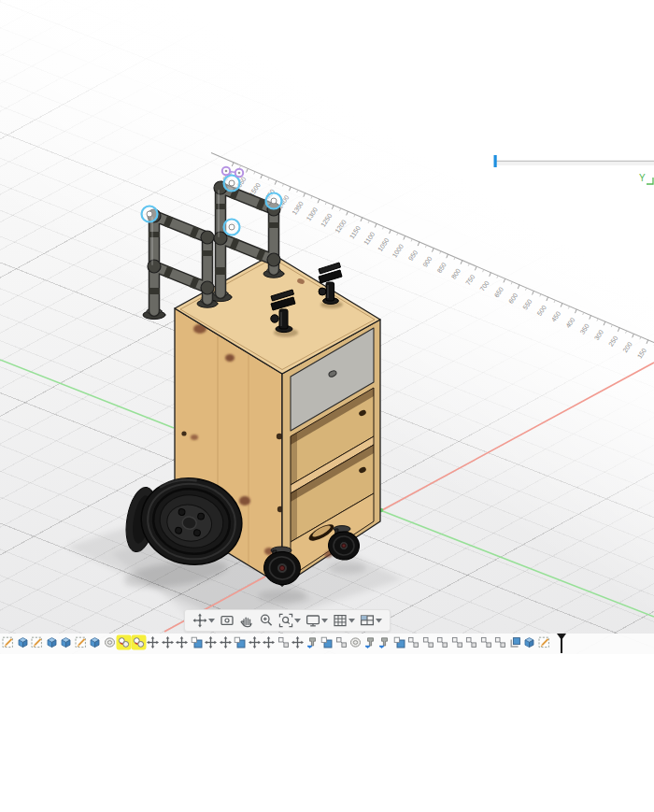  What do you see at coordinates (247, 620) in the screenshot?
I see `pan-icon` at bounding box center [247, 620].